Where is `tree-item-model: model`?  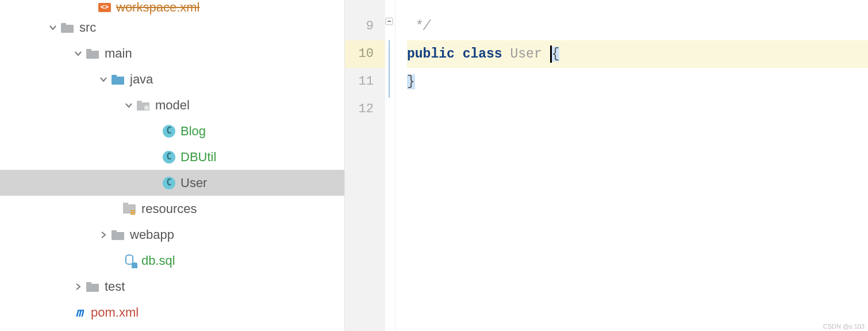 tree-item-model: model is located at coordinates (172, 105).